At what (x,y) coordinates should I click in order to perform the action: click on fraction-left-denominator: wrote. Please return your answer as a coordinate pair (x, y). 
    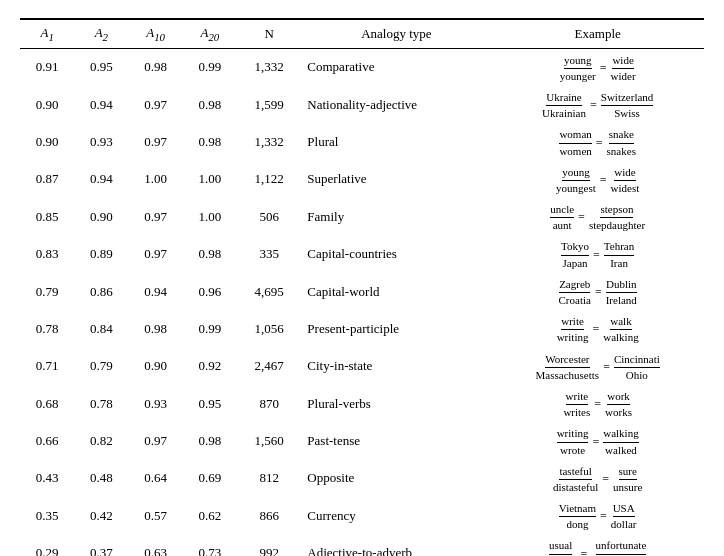
    Looking at the image, I should click on (572, 450).